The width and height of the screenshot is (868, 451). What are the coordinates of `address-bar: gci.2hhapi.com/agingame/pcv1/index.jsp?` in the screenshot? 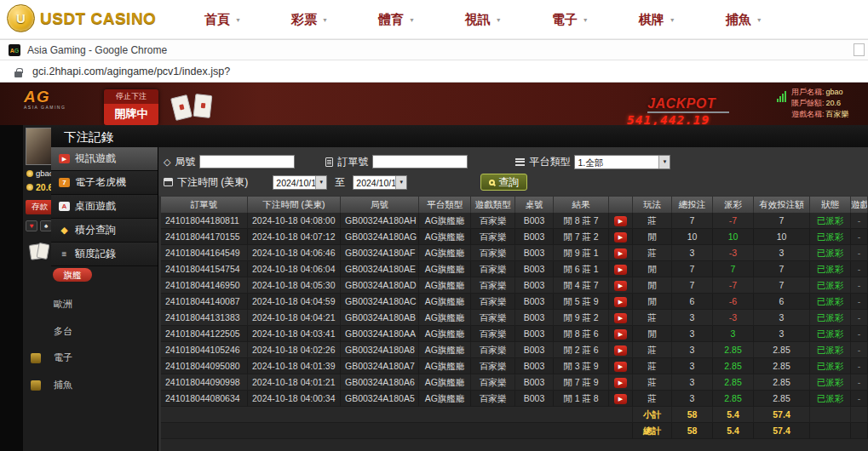 It's located at (434, 71).